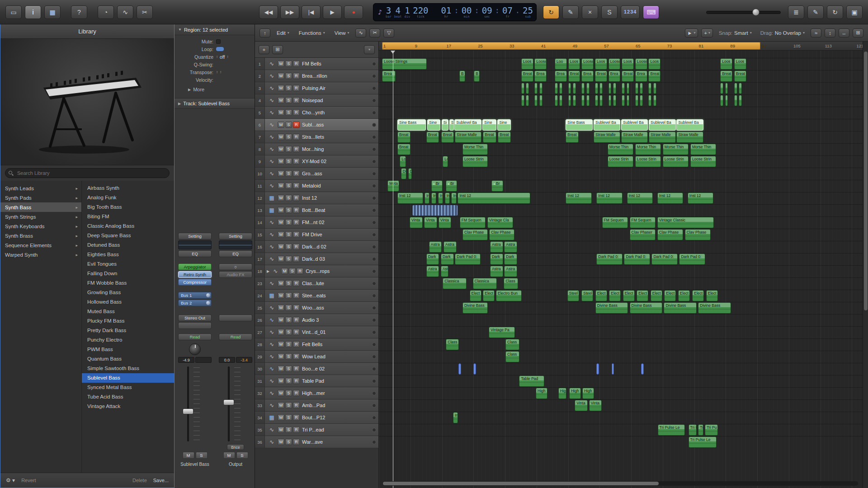 This screenshot has width=868, height=488. I want to click on library-search-input, so click(87, 173).